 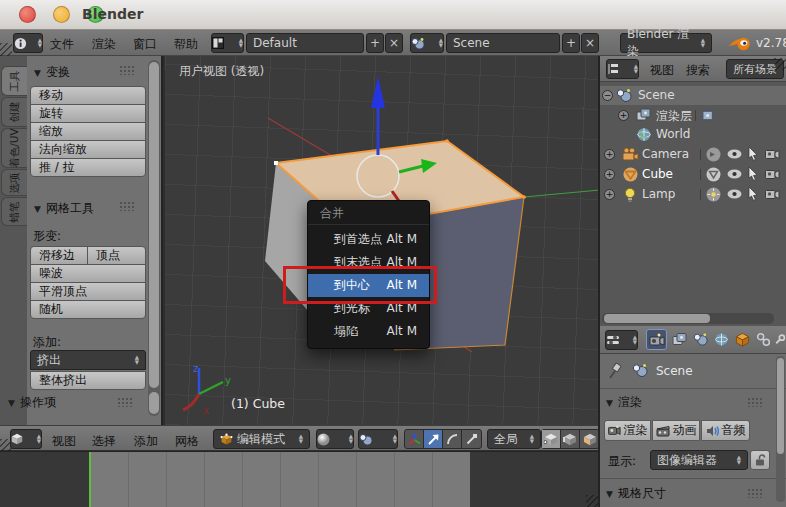 I want to click on shelf-scrollbar, so click(x=154, y=238).